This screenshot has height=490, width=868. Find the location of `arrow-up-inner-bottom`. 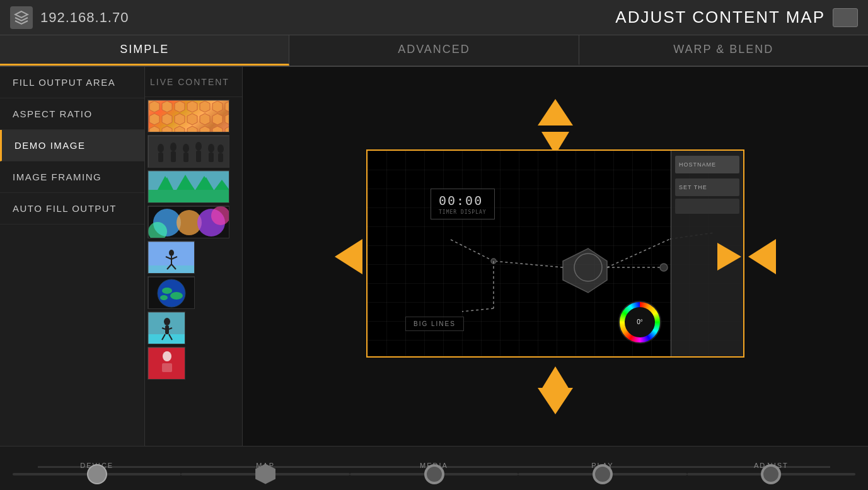

arrow-up-inner-bottom is located at coordinates (555, 378).